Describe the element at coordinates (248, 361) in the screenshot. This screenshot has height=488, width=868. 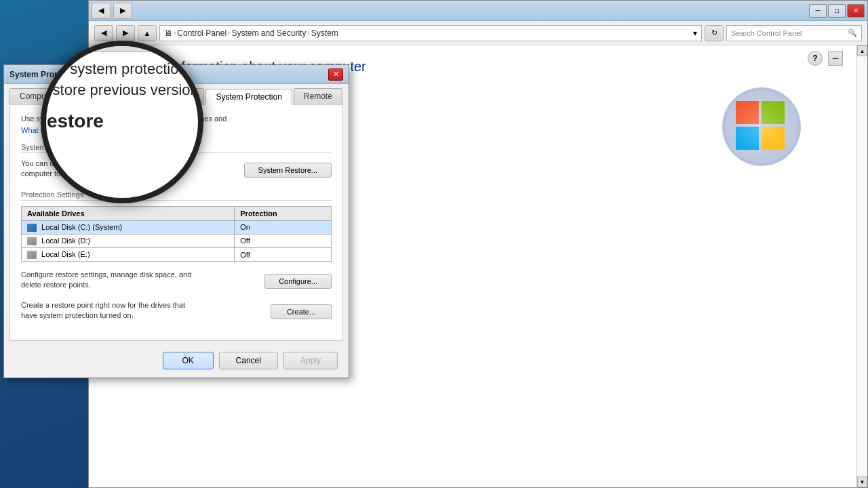
I see `cancel-button: Cancel` at that location.